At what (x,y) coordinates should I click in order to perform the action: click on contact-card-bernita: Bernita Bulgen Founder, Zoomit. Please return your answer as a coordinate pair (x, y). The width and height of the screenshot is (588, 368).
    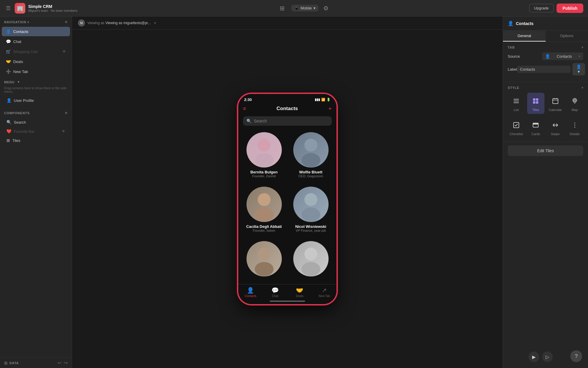
    Looking at the image, I should click on (264, 156).